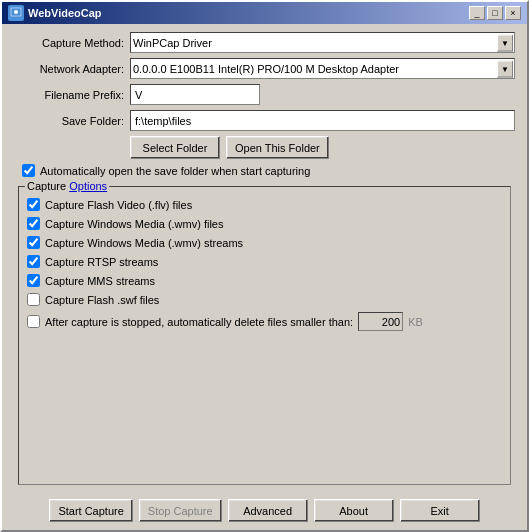 The width and height of the screenshot is (529, 532). I want to click on label-mms: Capture MMS streams, so click(100, 281).